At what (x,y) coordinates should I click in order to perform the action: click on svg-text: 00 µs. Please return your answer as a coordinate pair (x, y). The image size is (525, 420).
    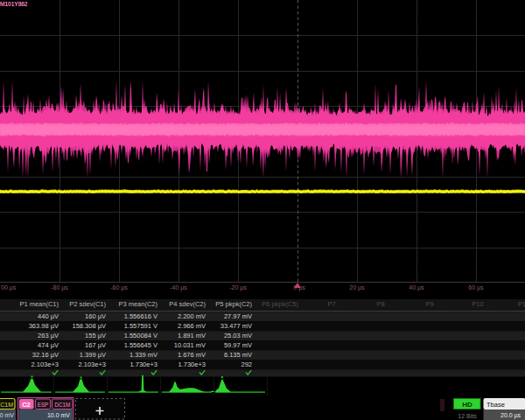
    Looking at the image, I should click on (9, 288).